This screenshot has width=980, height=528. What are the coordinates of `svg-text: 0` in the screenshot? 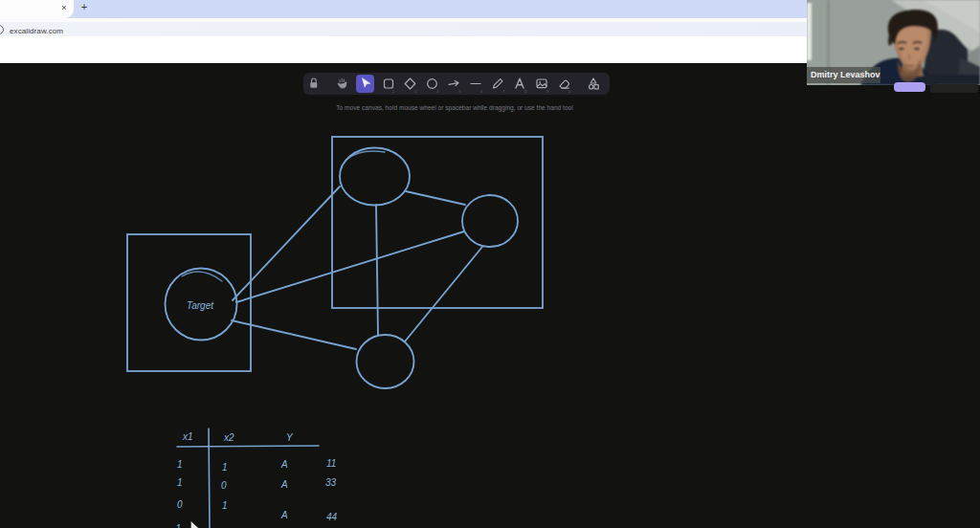 It's located at (570, 92).